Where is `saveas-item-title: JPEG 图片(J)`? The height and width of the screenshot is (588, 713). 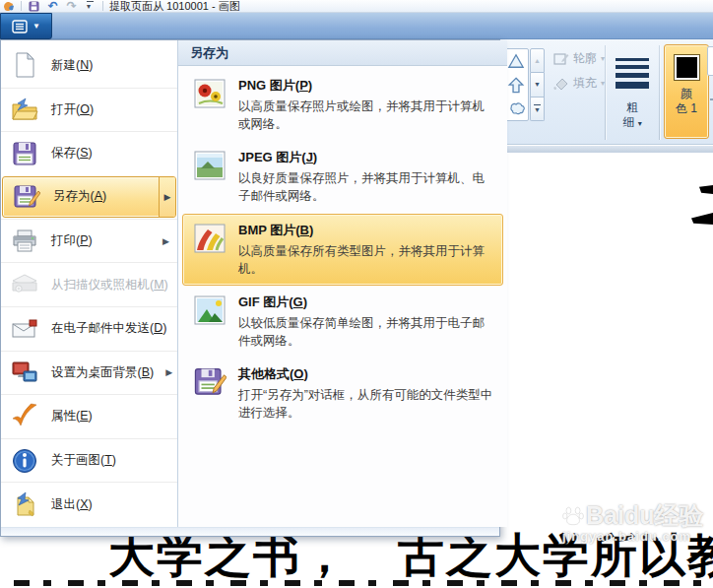 saveas-item-title: JPEG 图片(J) is located at coordinates (367, 158).